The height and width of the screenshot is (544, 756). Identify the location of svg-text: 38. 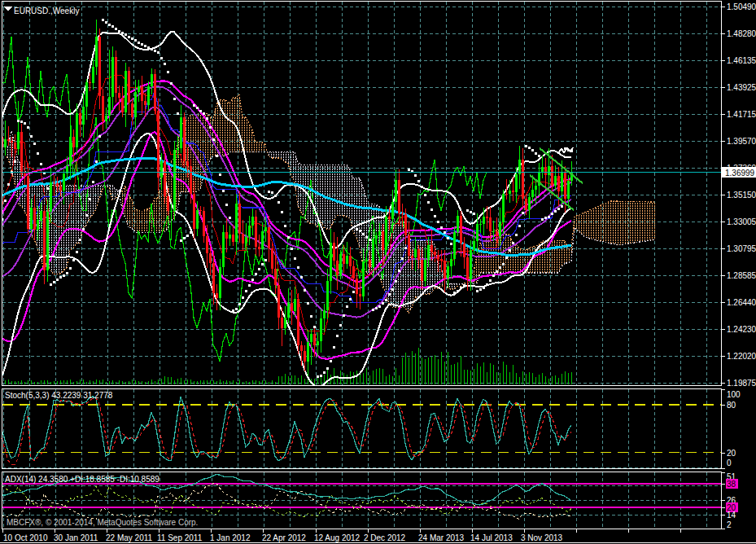
(732, 484).